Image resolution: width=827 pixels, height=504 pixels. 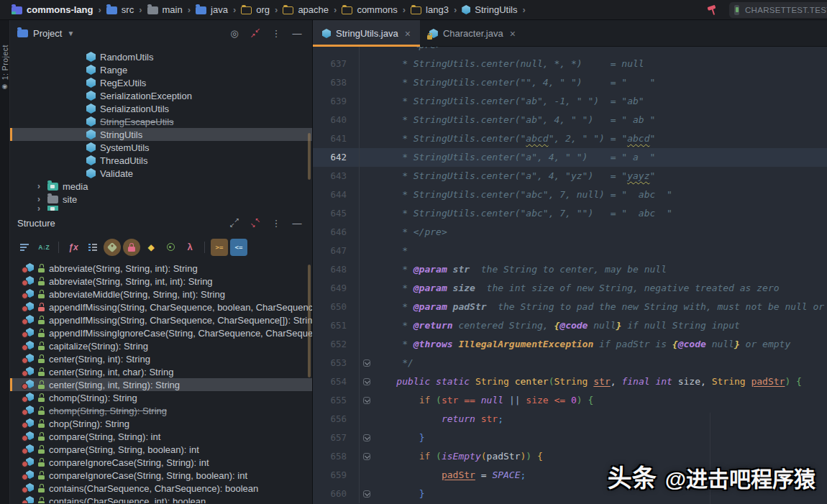 I want to click on show-fields-icon, so click(x=93, y=247).